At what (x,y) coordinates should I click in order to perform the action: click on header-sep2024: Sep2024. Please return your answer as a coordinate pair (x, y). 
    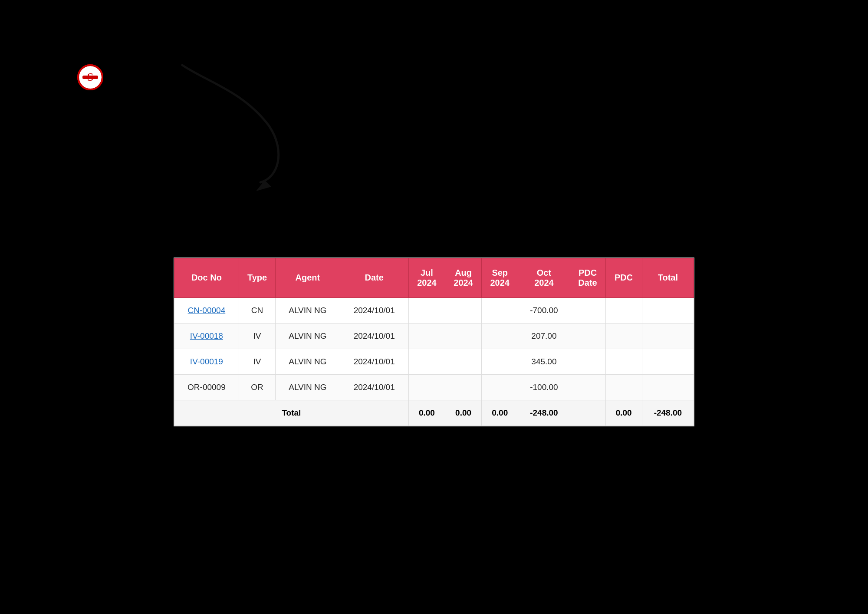
    Looking at the image, I should click on (500, 278).